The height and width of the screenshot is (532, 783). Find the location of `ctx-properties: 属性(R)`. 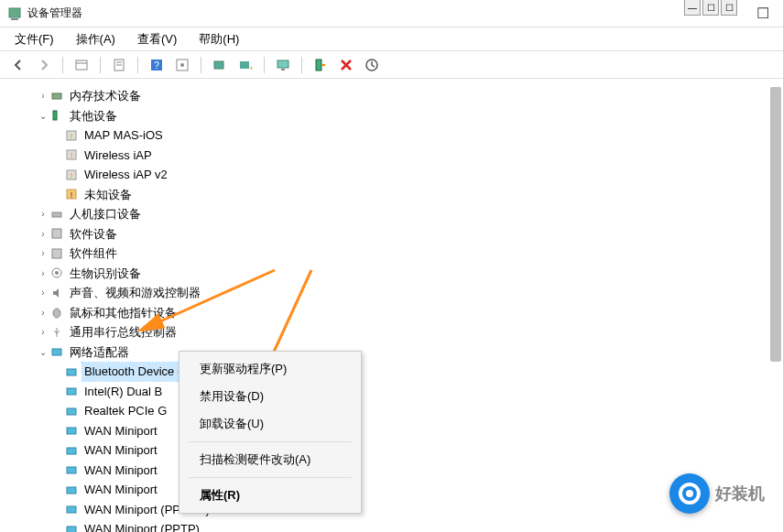

ctx-properties: 属性(R) is located at coordinates (270, 495).